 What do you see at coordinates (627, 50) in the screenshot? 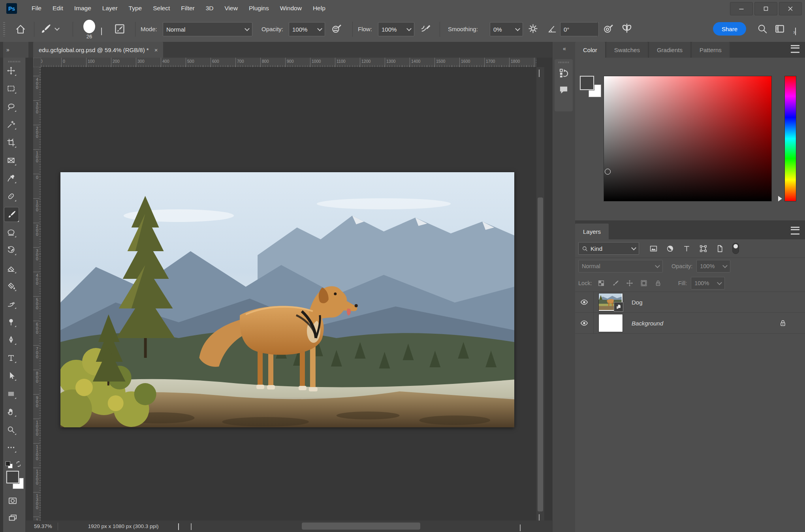
I see `tab-swatches: Swatches` at bounding box center [627, 50].